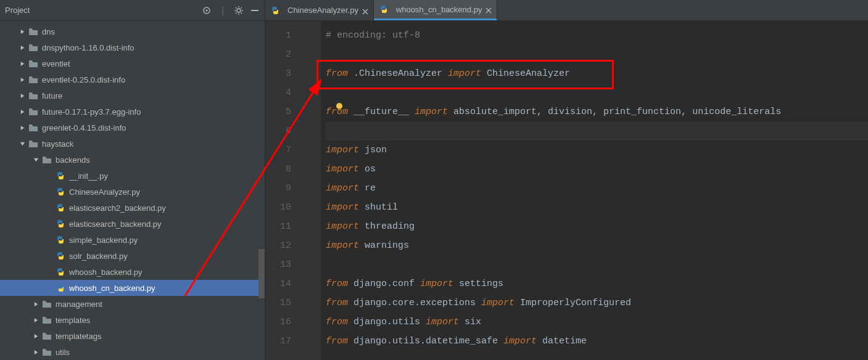 This screenshot has height=360, width=868. I want to click on tree-label: backends, so click(73, 160).